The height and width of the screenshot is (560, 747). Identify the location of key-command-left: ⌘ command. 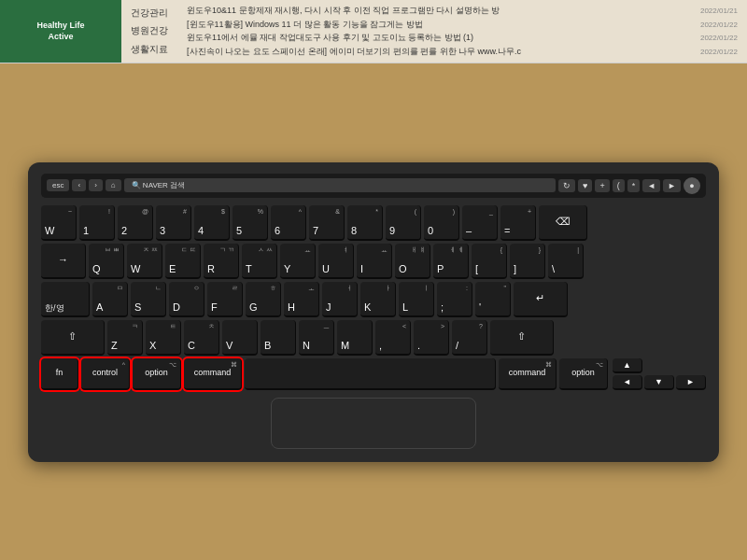
(213, 374).